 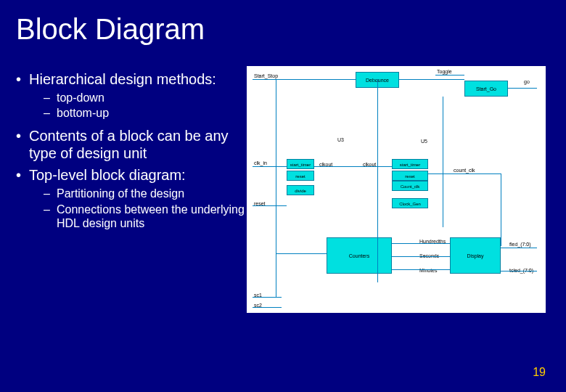 What do you see at coordinates (129, 144) in the screenshot?
I see `bullet-contents: Contents of a block can be any type of d…` at bounding box center [129, 144].